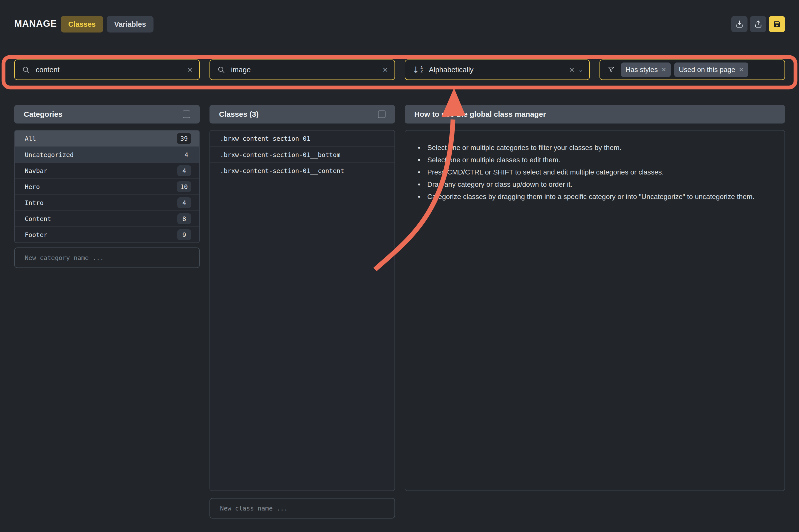  I want to click on new-class-input, so click(302, 508).